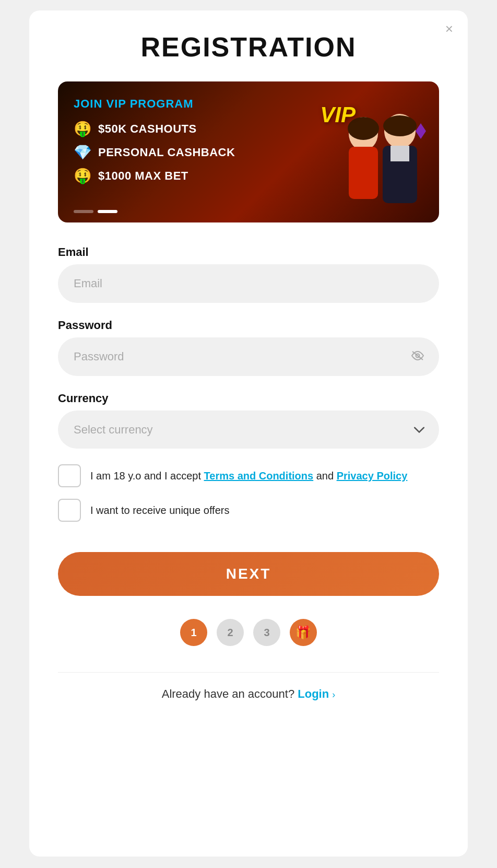 Image resolution: width=497 pixels, height=868 pixels. Describe the element at coordinates (147, 129) in the screenshot. I see `cashout-text: $50K CASHOUTS` at that location.